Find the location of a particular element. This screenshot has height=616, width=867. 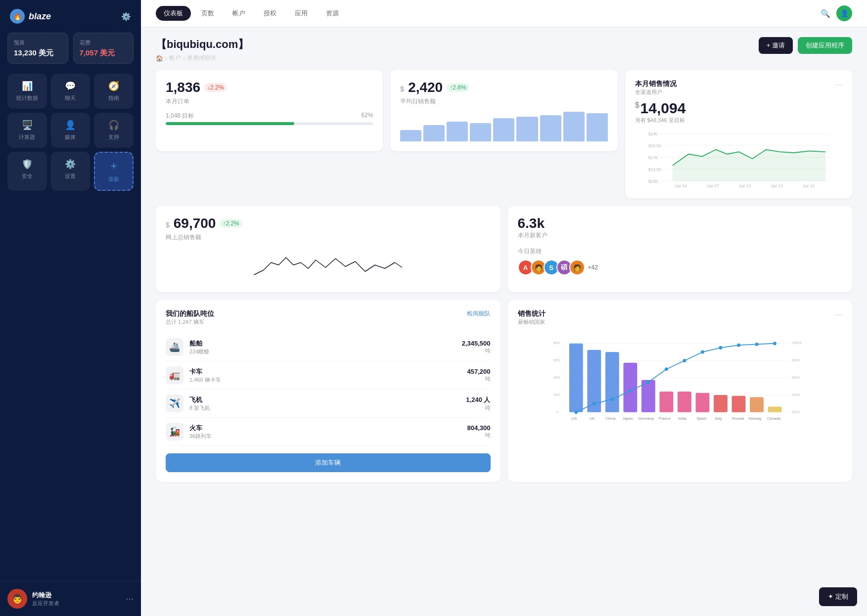

fleet-name-train: 火车 is located at coordinates (201, 428).